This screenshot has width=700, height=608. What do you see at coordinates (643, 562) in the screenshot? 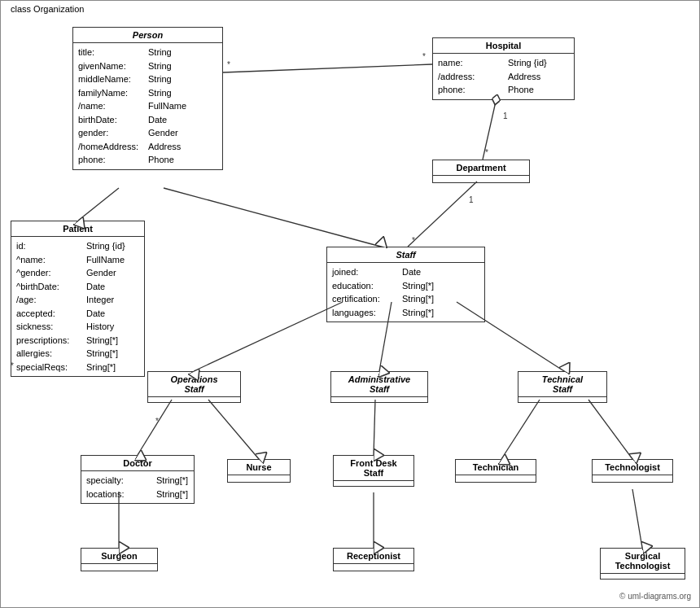
I see `surgical-technologist-header: SurgicalTechnologist` at bounding box center [643, 562].